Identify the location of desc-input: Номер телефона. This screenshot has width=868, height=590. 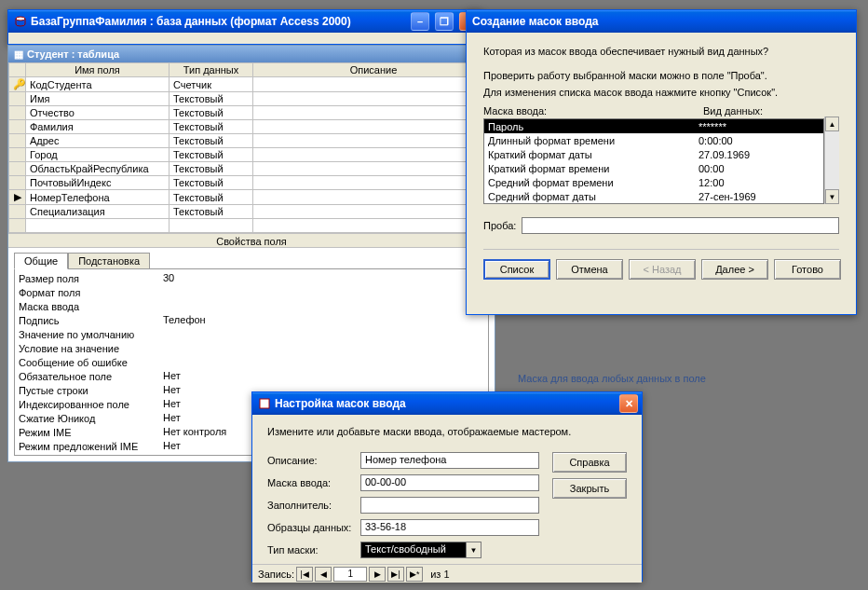
(450, 460).